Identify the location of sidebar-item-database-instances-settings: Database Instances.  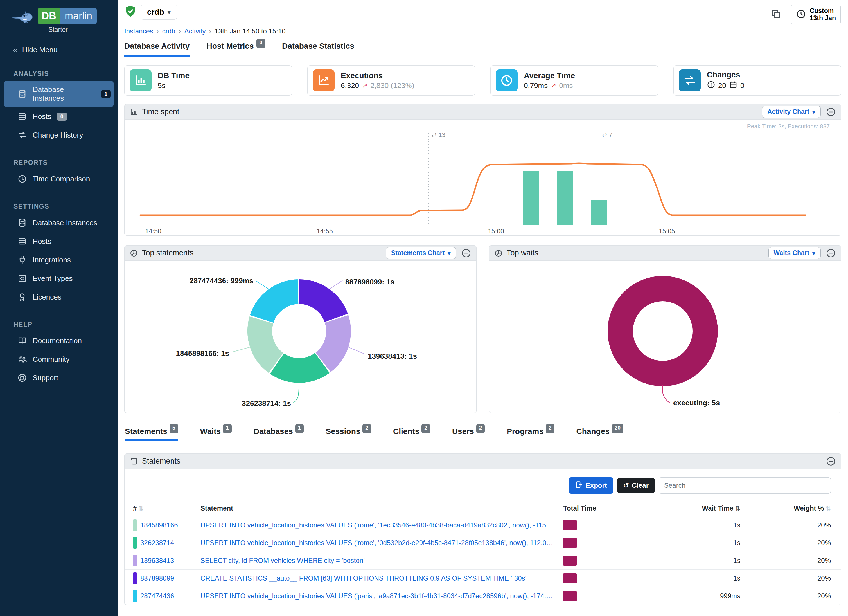
(59, 223).